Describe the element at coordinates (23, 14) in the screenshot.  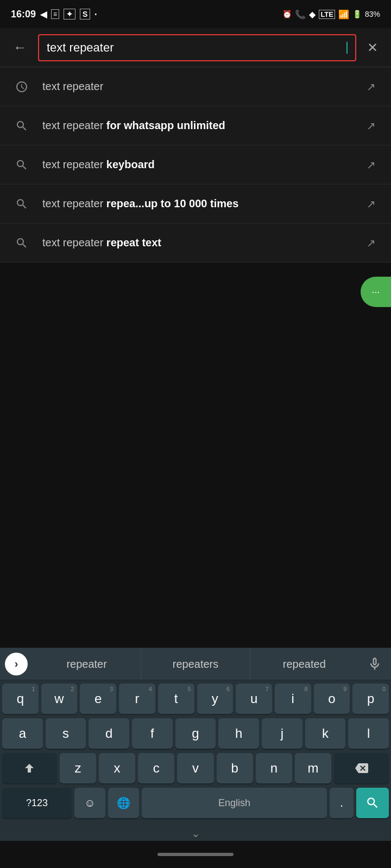
I see `time-display: 16:09` at that location.